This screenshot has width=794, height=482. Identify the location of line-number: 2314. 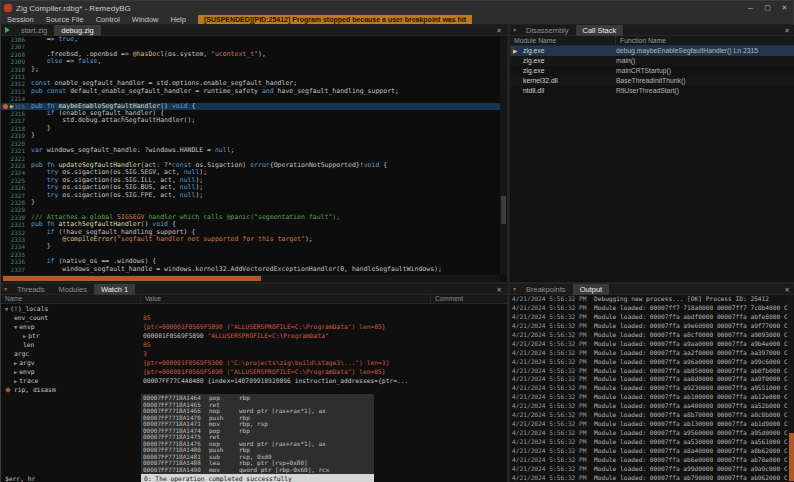
(16, 98).